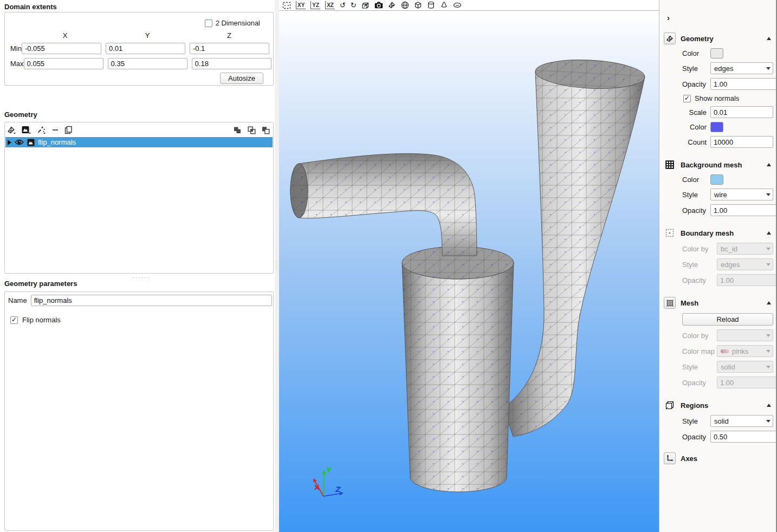 This screenshot has width=777, height=532. Describe the element at coordinates (743, 210) in the screenshot. I see `background-mesh-opacity-spinbox` at that location.